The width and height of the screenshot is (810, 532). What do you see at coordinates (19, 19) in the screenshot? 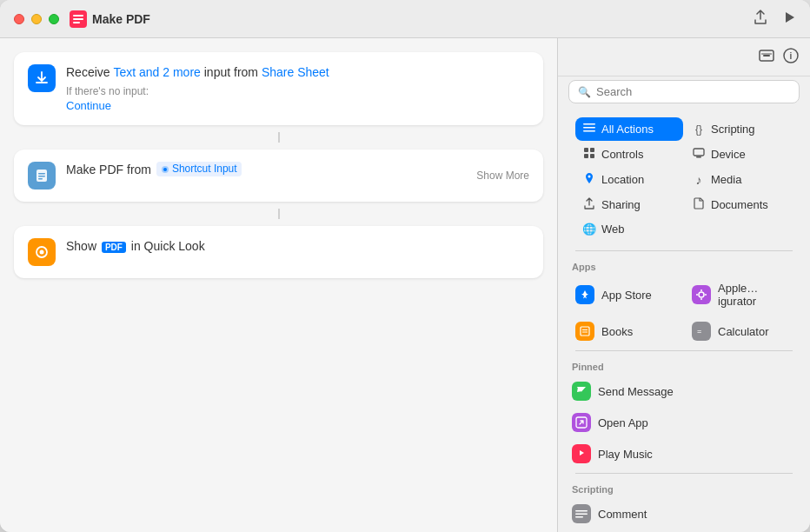
I see `close-button` at bounding box center [19, 19].